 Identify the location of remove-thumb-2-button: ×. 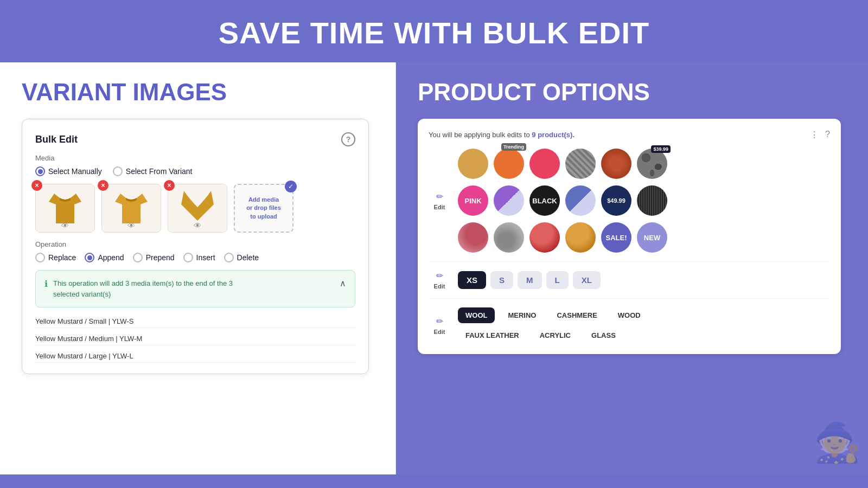
(103, 185).